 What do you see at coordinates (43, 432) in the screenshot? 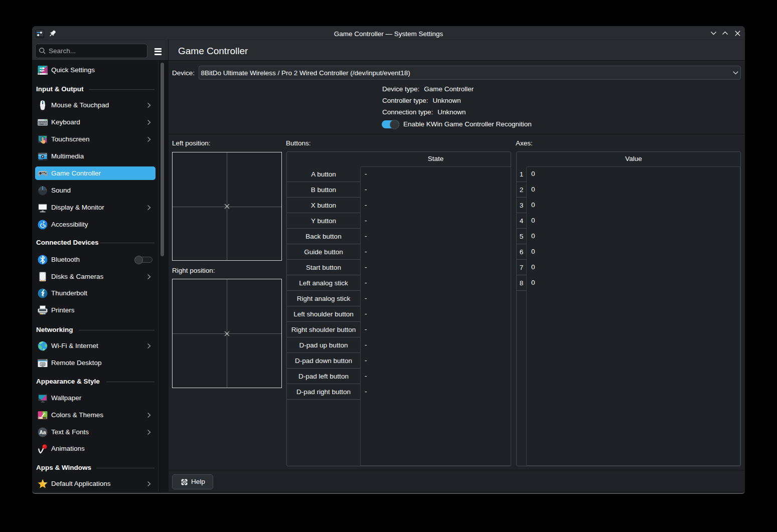
I see `svg-text: Aa` at bounding box center [43, 432].